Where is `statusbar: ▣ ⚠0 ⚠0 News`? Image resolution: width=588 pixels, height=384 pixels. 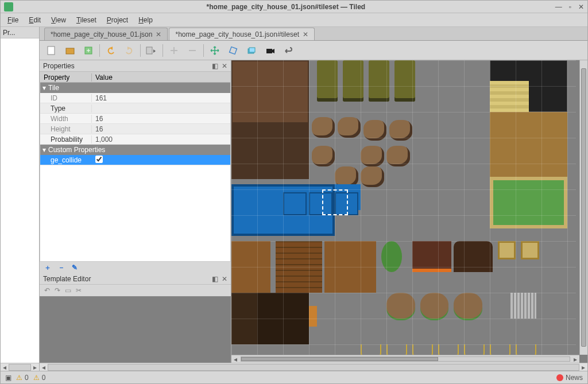 statusbar: ▣ ⚠0 ⚠0 News is located at coordinates (294, 377).